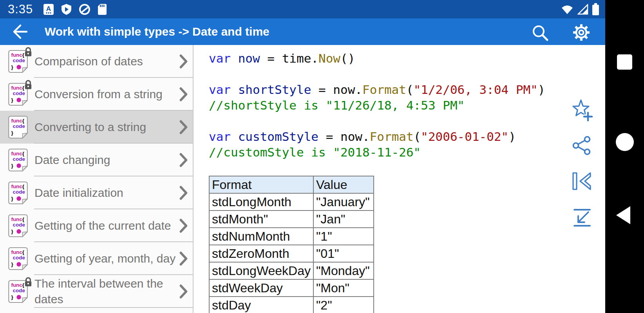 This screenshot has height=313, width=644. Describe the element at coordinates (476, 90) in the screenshot. I see `code-token: "1/2/06, 3:04 PM"` at that location.